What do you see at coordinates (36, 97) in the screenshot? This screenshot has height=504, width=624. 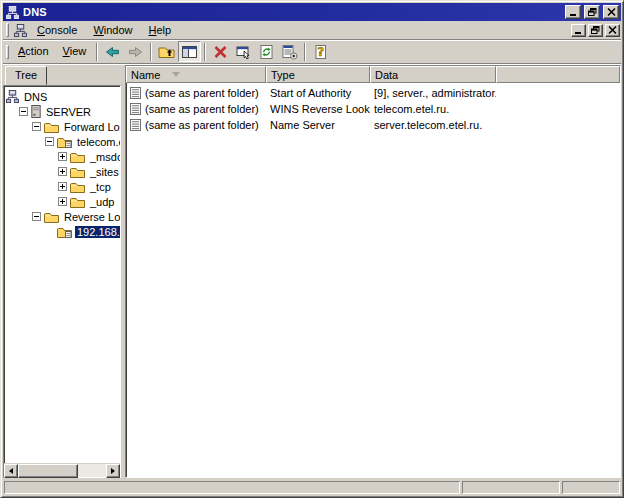 I see `tree-item-label: DNS` at bounding box center [36, 97].